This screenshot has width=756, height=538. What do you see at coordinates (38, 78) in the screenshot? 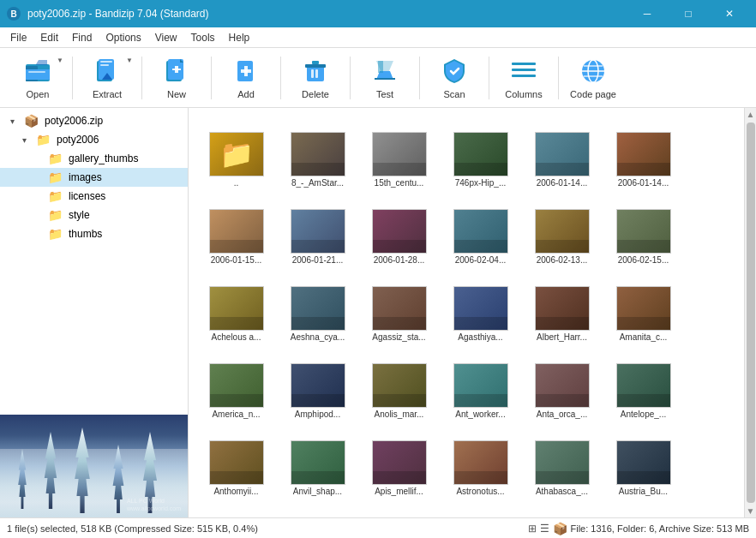
I see `toolbar-btn-open: Open ▼` at bounding box center [38, 78].